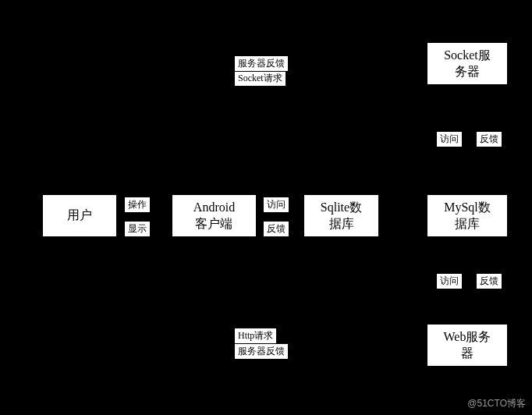 This screenshot has height=415, width=532. I want to click on watermark: @51CTO博客, so click(496, 404).